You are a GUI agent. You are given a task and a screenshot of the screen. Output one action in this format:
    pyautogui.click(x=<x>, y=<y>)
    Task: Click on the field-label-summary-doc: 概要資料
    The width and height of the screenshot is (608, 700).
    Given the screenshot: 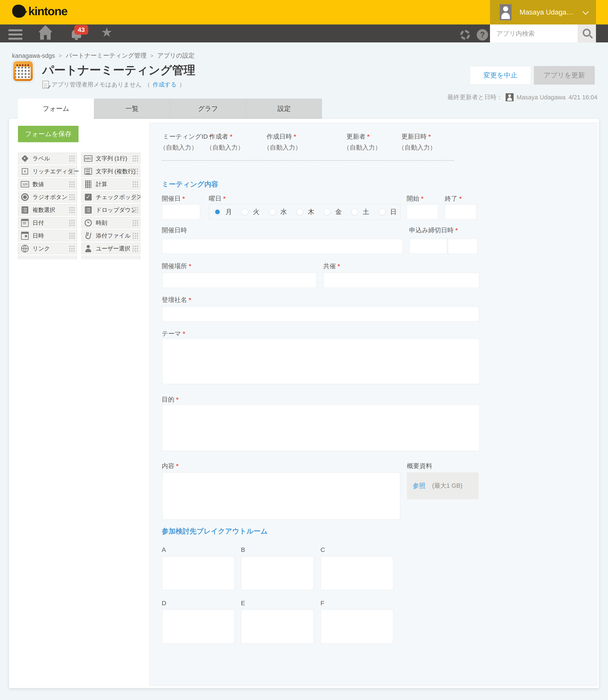 What is the action you would take?
    pyautogui.click(x=419, y=466)
    